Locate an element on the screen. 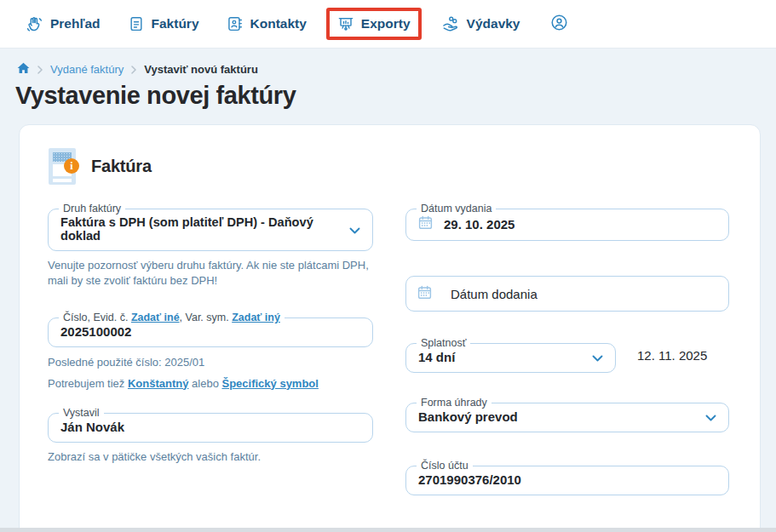  invoice-document-icon: i is located at coordinates (62, 167).